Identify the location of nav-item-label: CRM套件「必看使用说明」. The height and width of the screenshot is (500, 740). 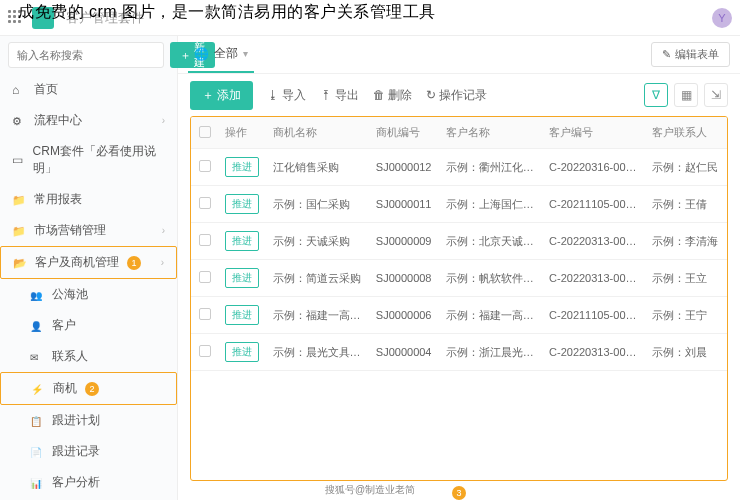
(99, 160).